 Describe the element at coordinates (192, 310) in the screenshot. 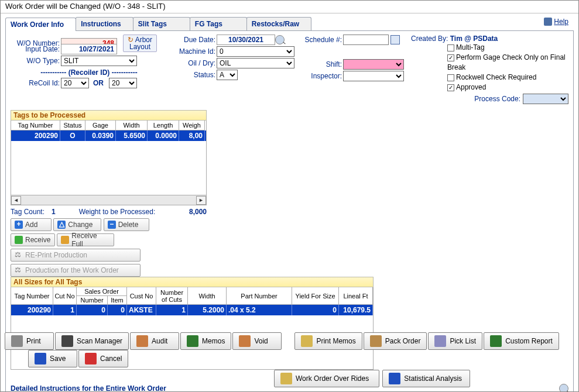

I see `sizes-row: 200290 1 0 0 AKSTE 1 5.2000 .04 x 5.2 0 …` at that location.